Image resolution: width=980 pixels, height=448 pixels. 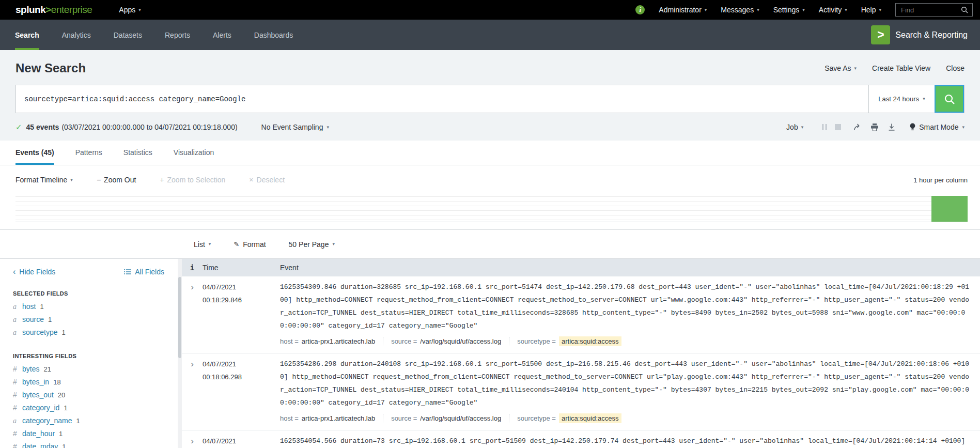 I want to click on job-status-row: ✓ 45 events (03/07/2021 00:00:00.000 to …, so click(x=490, y=127).